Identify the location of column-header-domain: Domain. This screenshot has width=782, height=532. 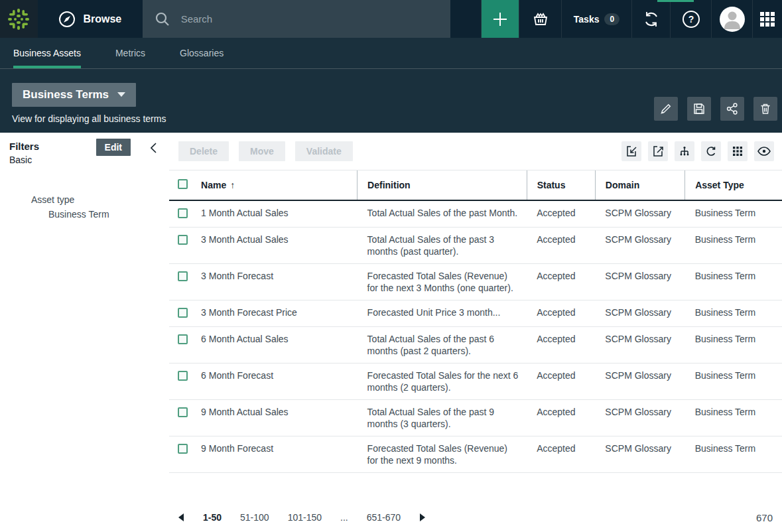
(639, 186).